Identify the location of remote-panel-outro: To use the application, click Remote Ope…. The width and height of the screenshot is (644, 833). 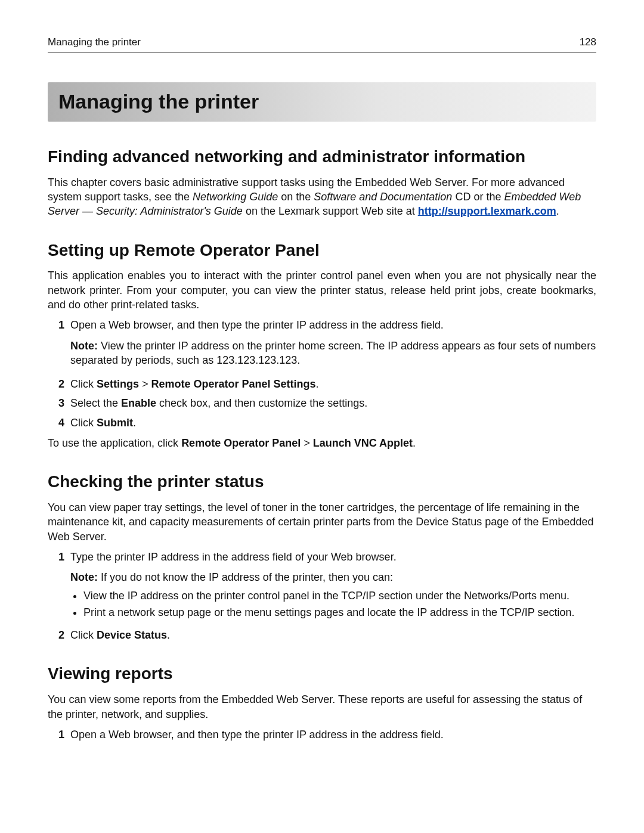
(322, 443).